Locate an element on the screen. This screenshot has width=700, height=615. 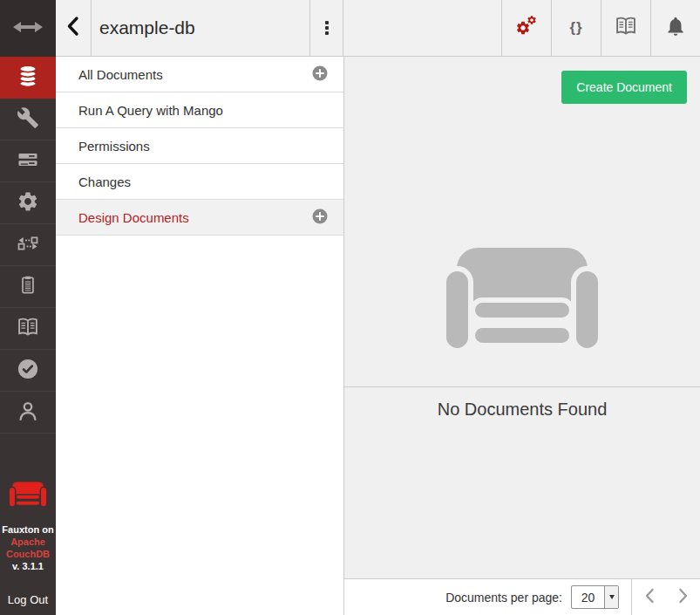
chevron-right-icon is located at coordinates (683, 598).